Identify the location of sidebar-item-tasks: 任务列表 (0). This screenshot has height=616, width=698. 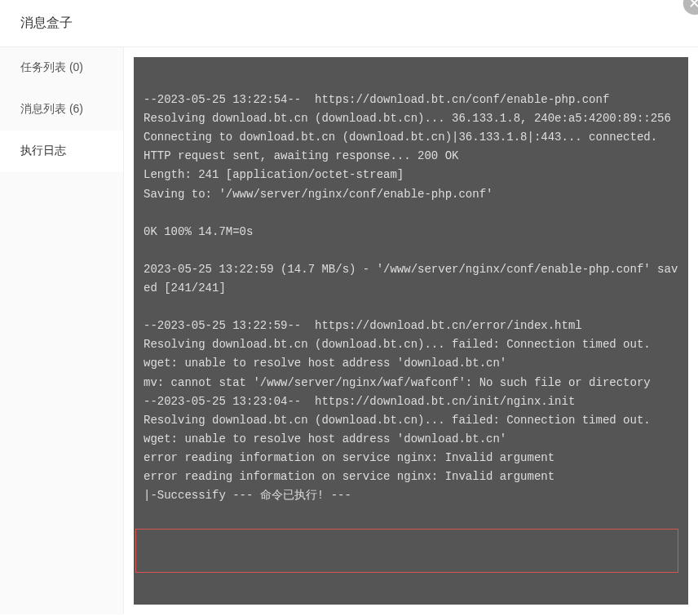
(62, 69).